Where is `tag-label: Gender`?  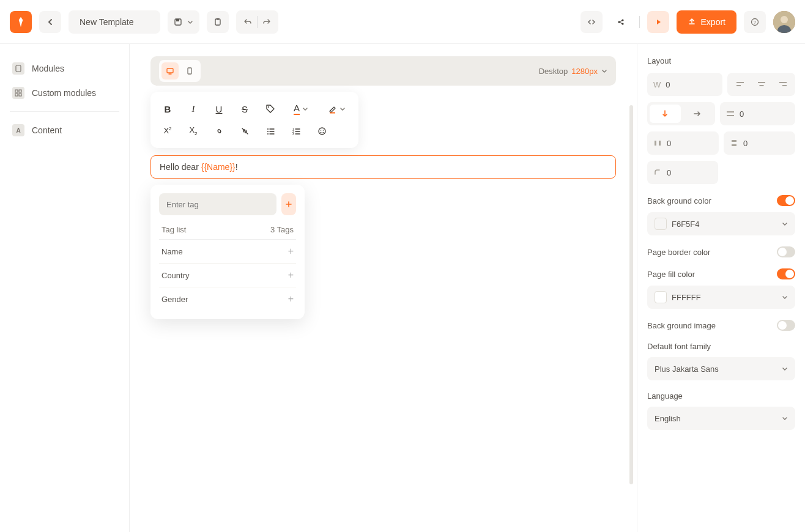
tag-label: Gender is located at coordinates (175, 300).